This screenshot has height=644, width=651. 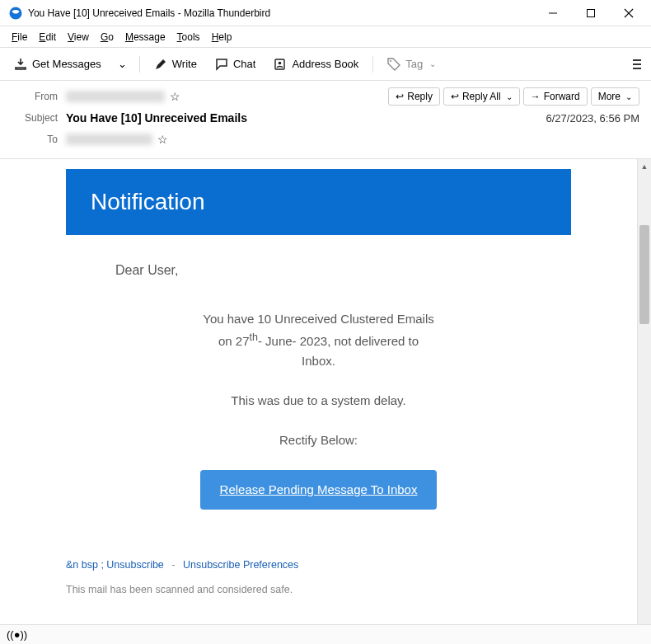 I want to click on subject-label: Subject, so click(x=35, y=118).